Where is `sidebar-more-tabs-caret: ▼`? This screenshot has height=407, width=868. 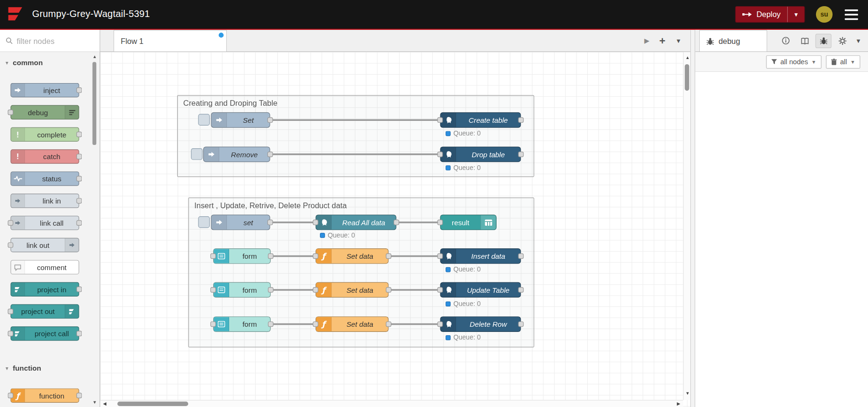
sidebar-more-tabs-caret: ▼ is located at coordinates (858, 41).